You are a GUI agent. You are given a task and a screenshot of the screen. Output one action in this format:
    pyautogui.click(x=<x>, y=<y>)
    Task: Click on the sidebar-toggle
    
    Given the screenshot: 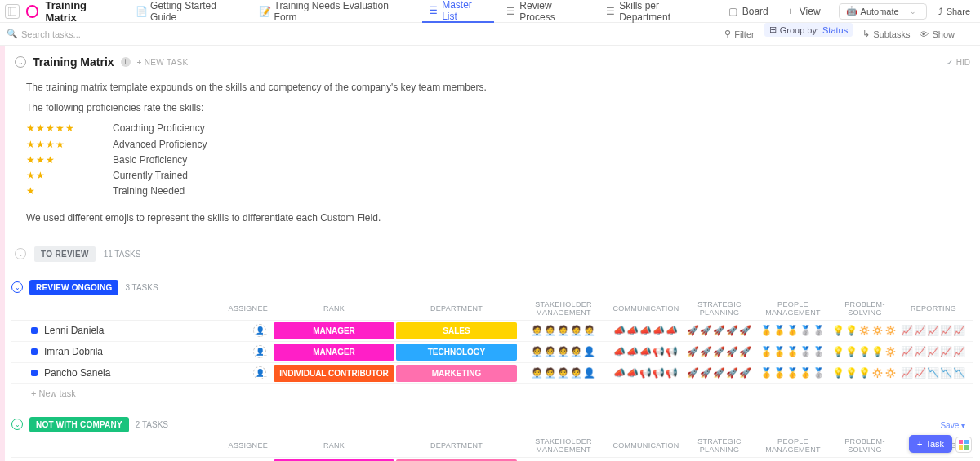 What is the action you would take?
    pyautogui.click(x=12, y=11)
    